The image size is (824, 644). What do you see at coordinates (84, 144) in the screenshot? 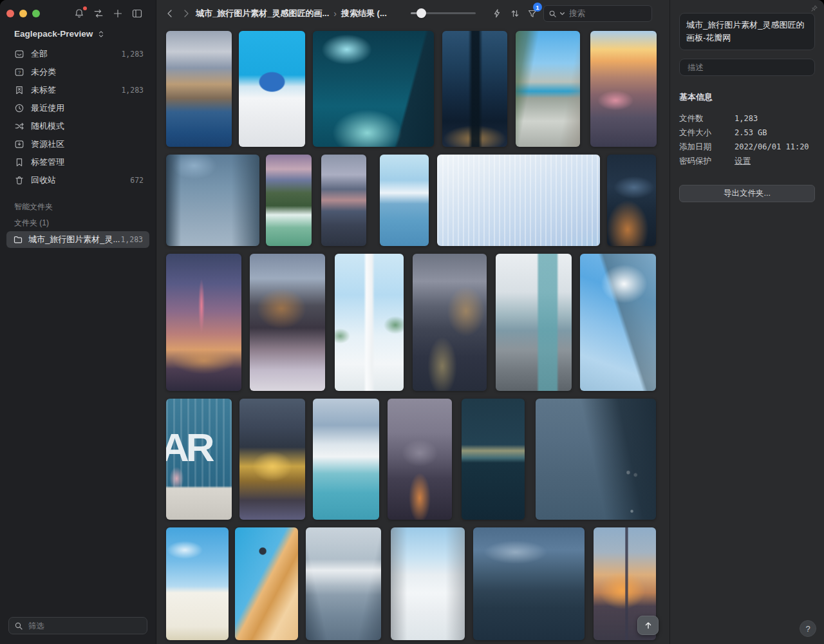
I see `sidebar-item-label: 资源社区` at bounding box center [84, 144].